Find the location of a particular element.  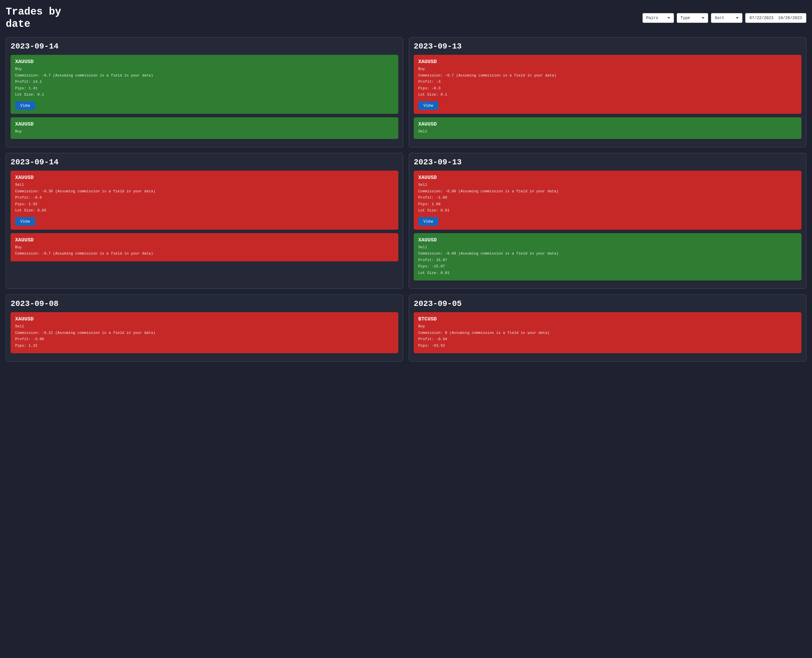

trade-pips: Pips: 1.41 is located at coordinates (205, 89).